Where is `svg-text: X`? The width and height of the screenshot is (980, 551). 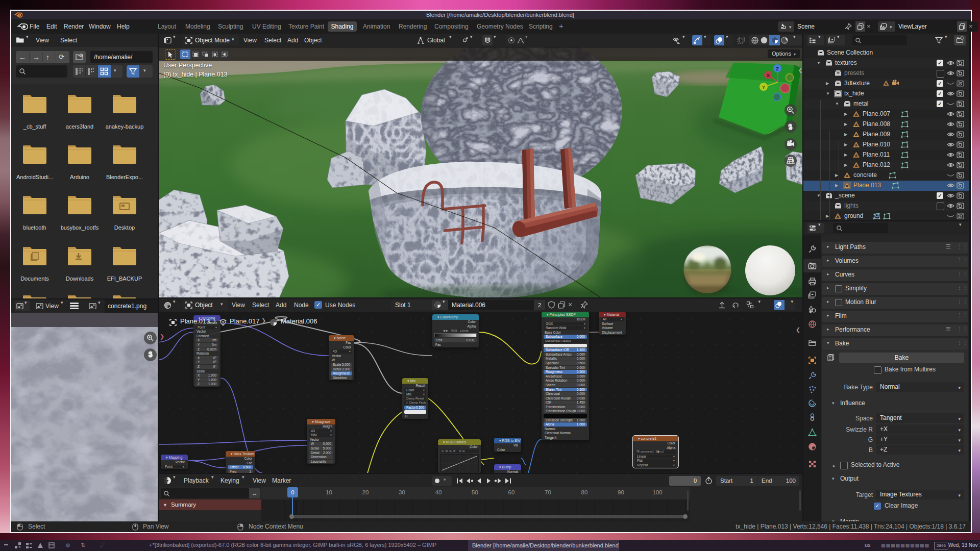
svg-text: X is located at coordinates (768, 76).